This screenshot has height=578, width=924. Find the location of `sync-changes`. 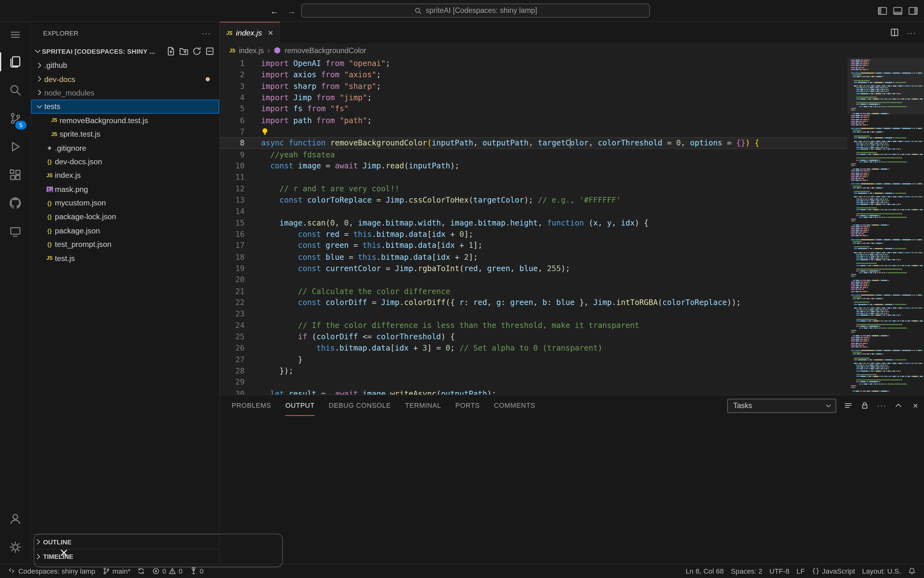

sync-changes is located at coordinates (142, 571).